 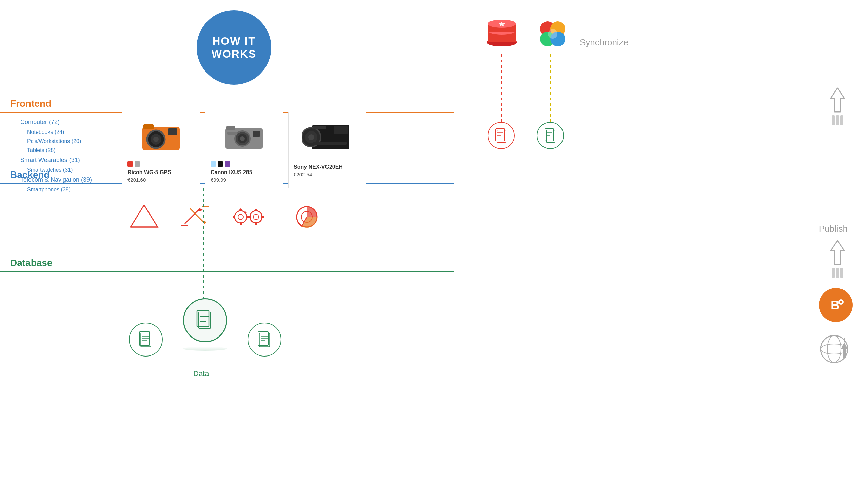 I want to click on pyramid-icon, so click(x=144, y=217).